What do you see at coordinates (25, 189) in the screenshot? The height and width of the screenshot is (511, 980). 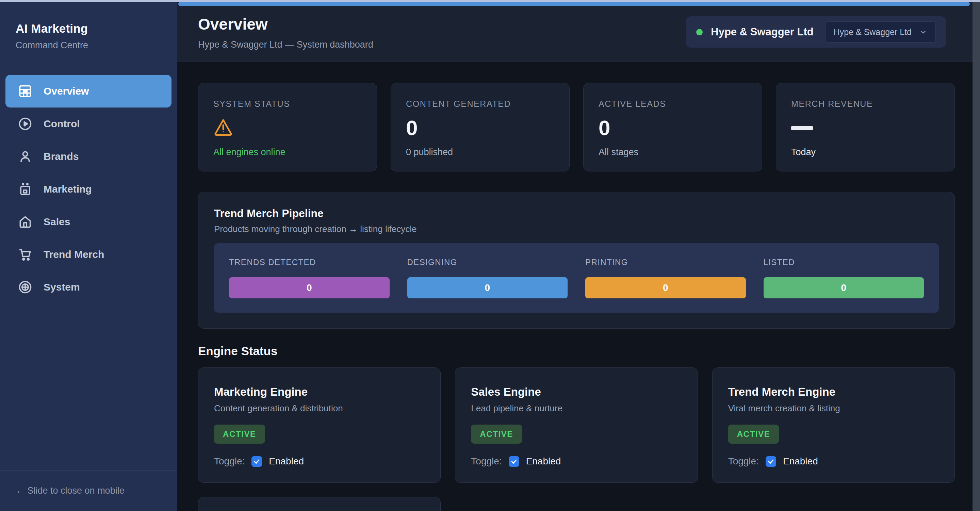 I see `bot-box-icon` at bounding box center [25, 189].